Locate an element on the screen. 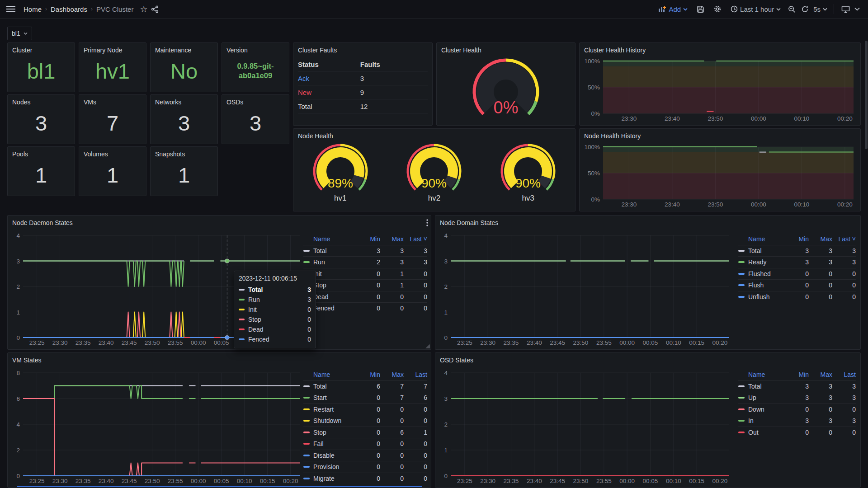 Image resolution: width=868 pixels, height=488 pixels. refresh-interval-picker: 5s is located at coordinates (820, 9).